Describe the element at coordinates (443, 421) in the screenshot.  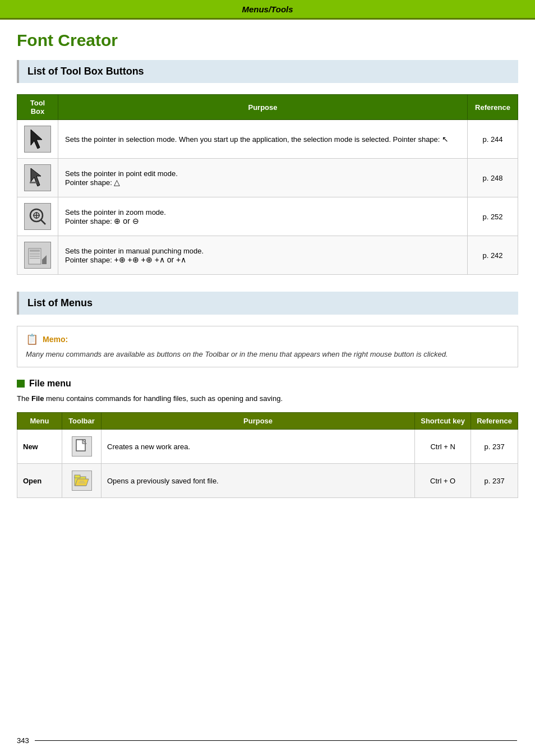
I see `col-shortcut: Shortcut key` at that location.